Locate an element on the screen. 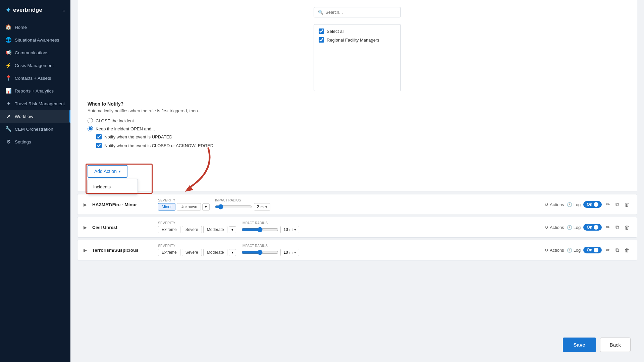  updated-checkbox is located at coordinates (99, 137).